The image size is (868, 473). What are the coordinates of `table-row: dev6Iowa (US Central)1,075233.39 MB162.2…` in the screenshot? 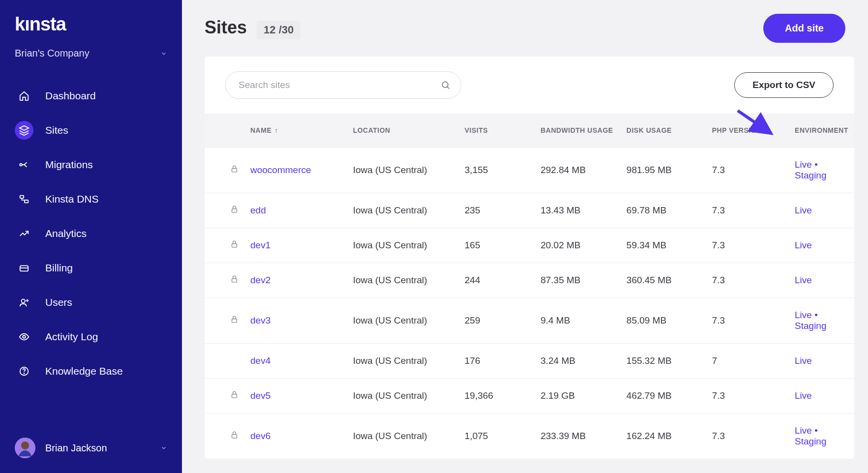 It's located at (529, 437).